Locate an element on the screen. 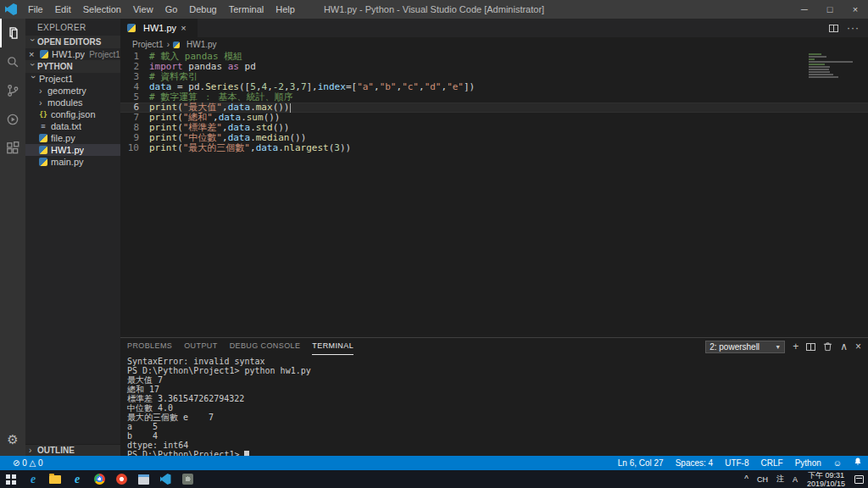 The width and height of the screenshot is (868, 488). panel-tab-output: OUTPUT is located at coordinates (200, 347).